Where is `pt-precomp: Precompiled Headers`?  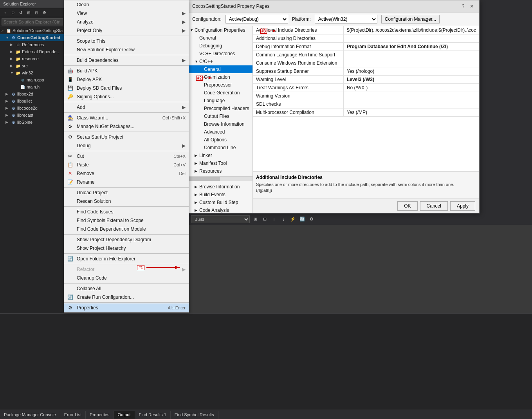
pt-precomp: Precompiled Headers is located at coordinates (220, 108).